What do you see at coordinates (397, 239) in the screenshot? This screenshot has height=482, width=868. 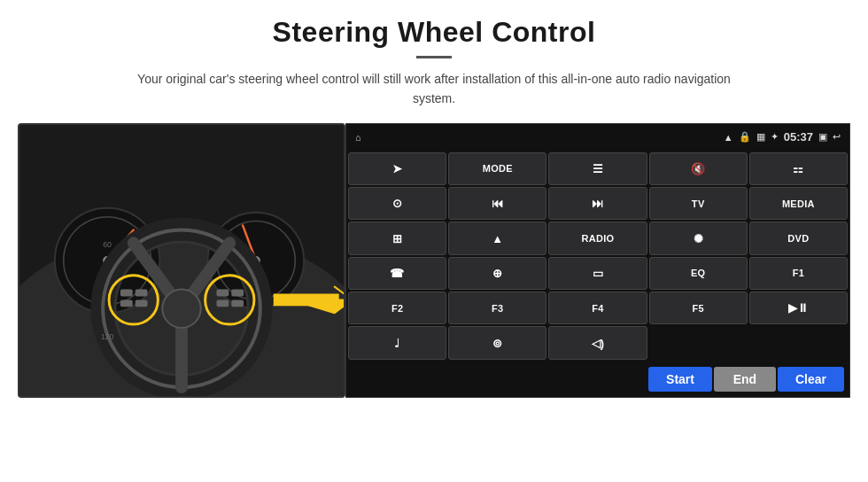 I see `camera360-icon: ⊞` at bounding box center [397, 239].